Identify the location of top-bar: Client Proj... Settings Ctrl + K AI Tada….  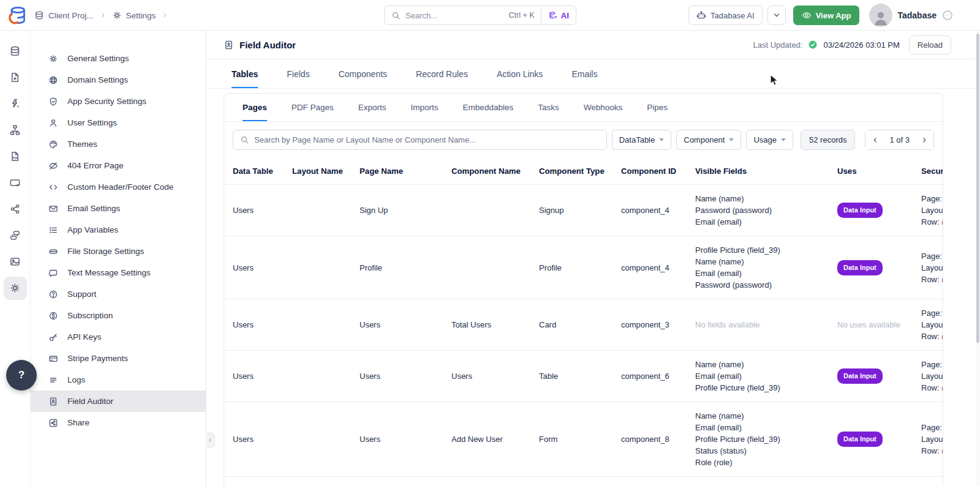
(490, 15).